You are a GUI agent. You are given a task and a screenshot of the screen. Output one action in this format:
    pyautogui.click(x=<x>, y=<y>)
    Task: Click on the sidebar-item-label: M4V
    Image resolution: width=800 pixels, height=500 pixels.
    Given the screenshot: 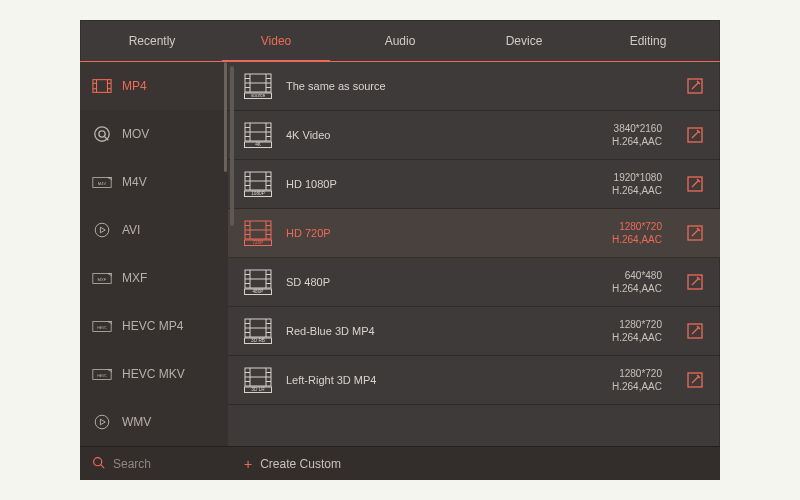 What is the action you would take?
    pyautogui.click(x=134, y=182)
    